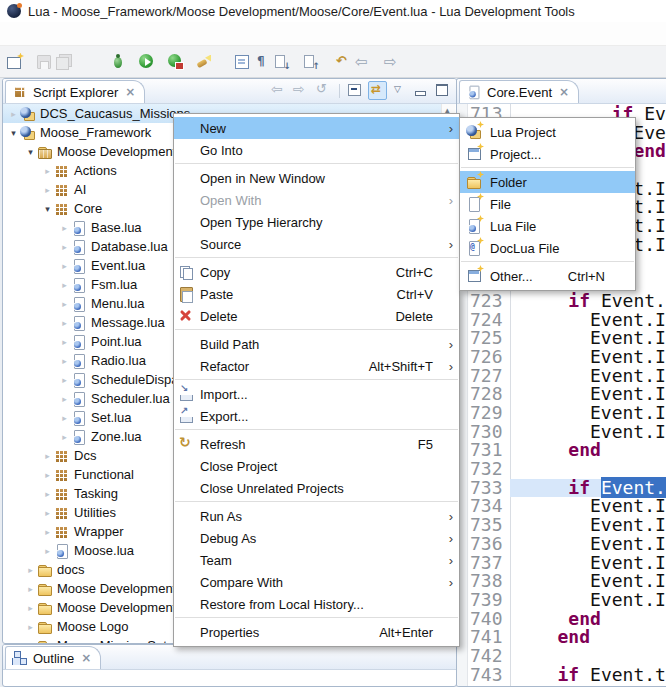 Image resolution: width=666 pixels, height=687 pixels. I want to click on context-menu-item: Team, so click(316, 560).